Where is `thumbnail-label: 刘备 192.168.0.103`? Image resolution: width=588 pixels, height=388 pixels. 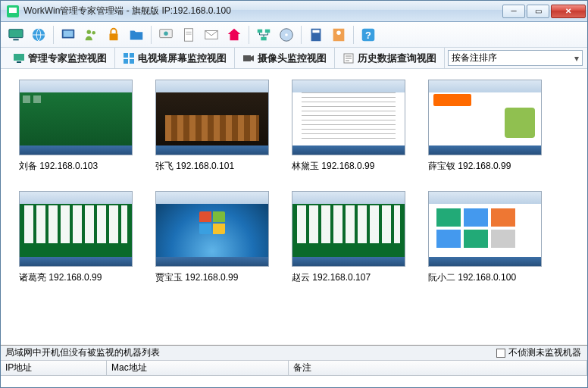 thumbnail-label: 刘备 192.168.0.103 is located at coordinates (76, 167).